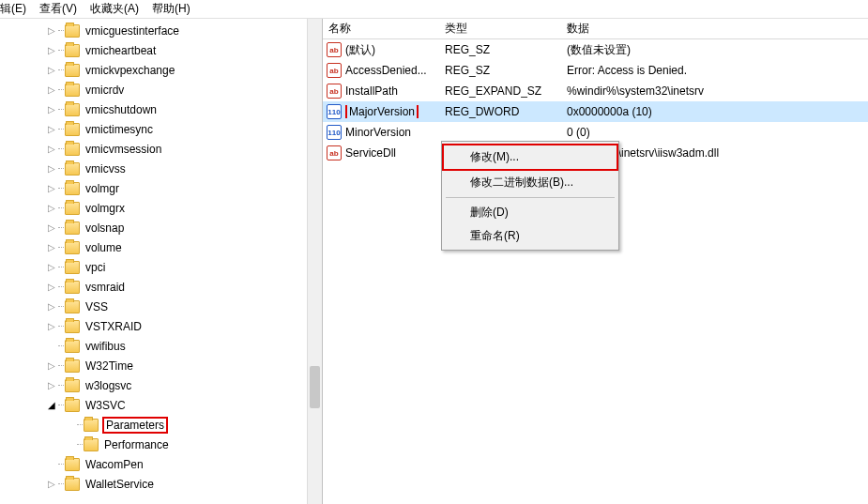 The height and width of the screenshot is (504, 868). Describe the element at coordinates (105, 169) in the screenshot. I see `tree-item-label: vmicvss` at that location.